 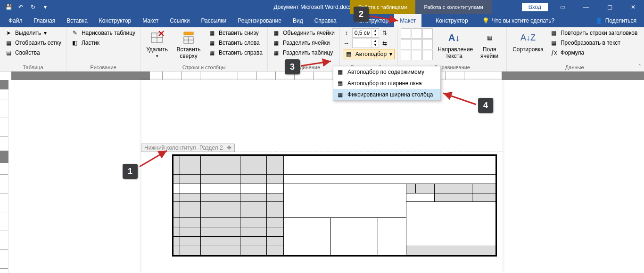 What do you see at coordinates (385, 33) in the screenshot?
I see `distribute-rows-icon: ⇅` at bounding box center [385, 33].